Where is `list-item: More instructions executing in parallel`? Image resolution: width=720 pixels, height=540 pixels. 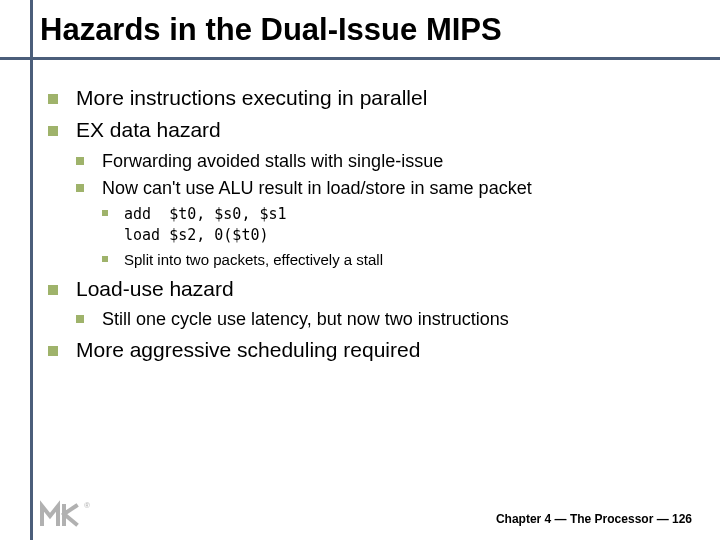
list-item: More instructions executing in parallel is located at coordinates (370, 98).